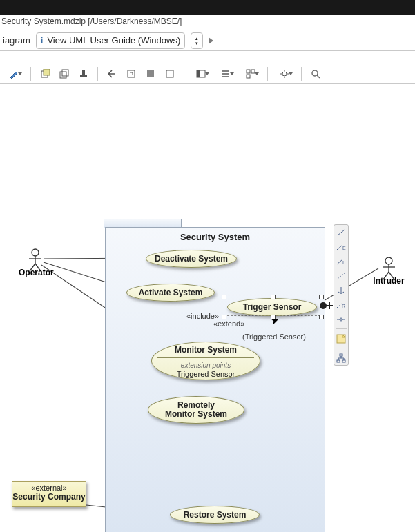  I want to click on usecase-divider, so click(206, 357).